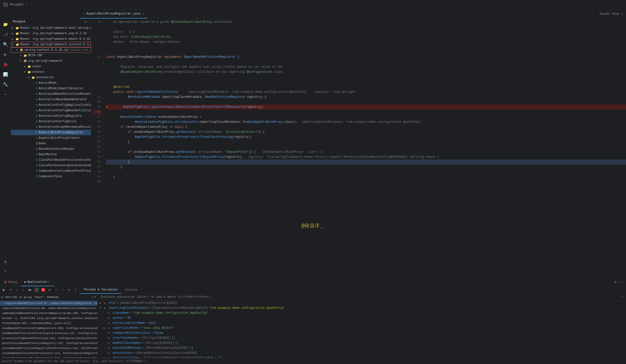 This screenshot has width=626, height=364. What do you see at coordinates (49, 323) in the screenshot?
I see `thread-item-4: forEachBean:884, LinkedHashMap (java.uti…` at bounding box center [49, 323].